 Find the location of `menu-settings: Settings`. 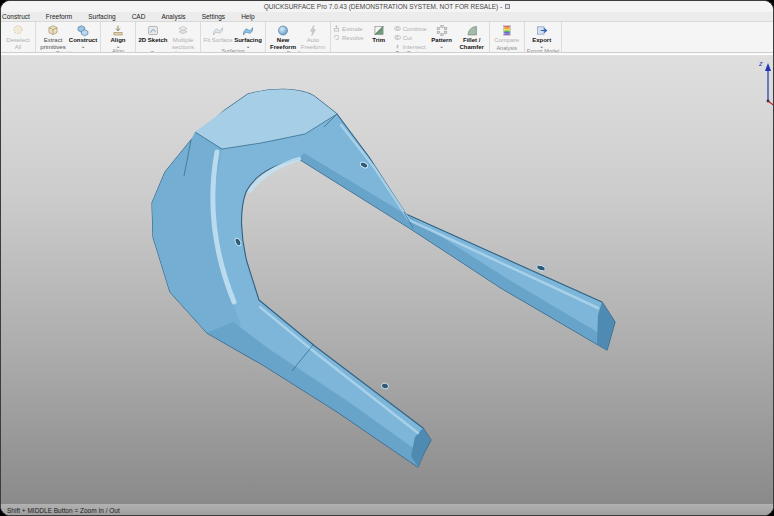

menu-settings: Settings is located at coordinates (214, 16).